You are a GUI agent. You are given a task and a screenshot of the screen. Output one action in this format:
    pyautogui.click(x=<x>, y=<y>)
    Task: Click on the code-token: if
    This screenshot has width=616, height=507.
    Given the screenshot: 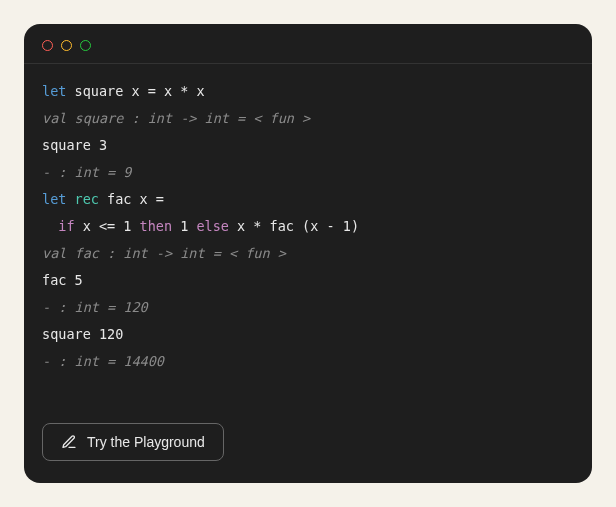 What is the action you would take?
    pyautogui.click(x=70, y=226)
    